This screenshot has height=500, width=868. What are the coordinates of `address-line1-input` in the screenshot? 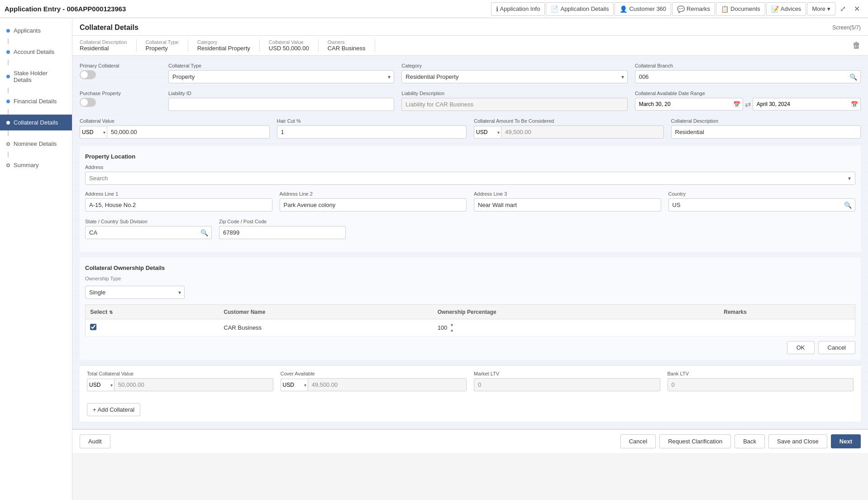 It's located at (179, 205).